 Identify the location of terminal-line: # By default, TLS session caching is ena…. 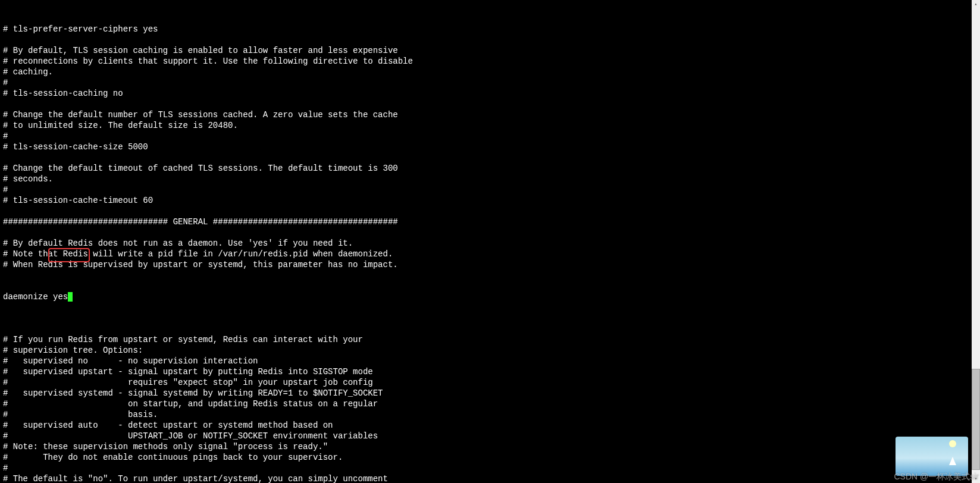
(490, 51).